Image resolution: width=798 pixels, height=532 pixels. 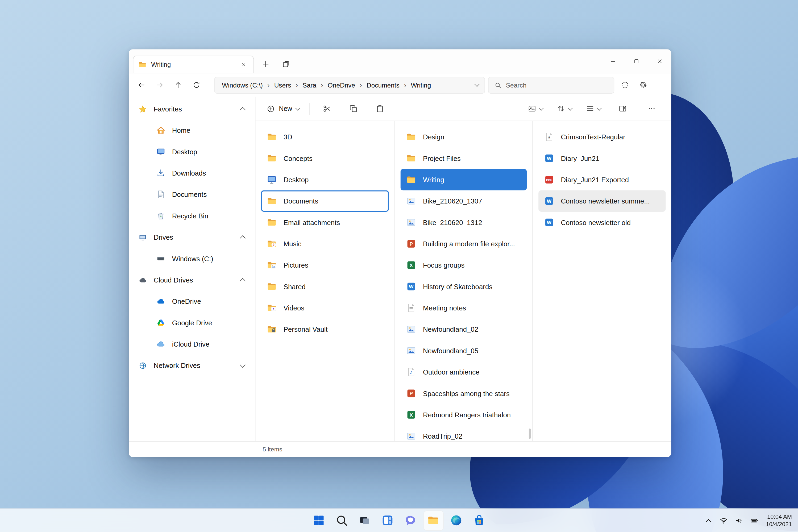 What do you see at coordinates (196, 85) in the screenshot?
I see `refresh-button` at bounding box center [196, 85].